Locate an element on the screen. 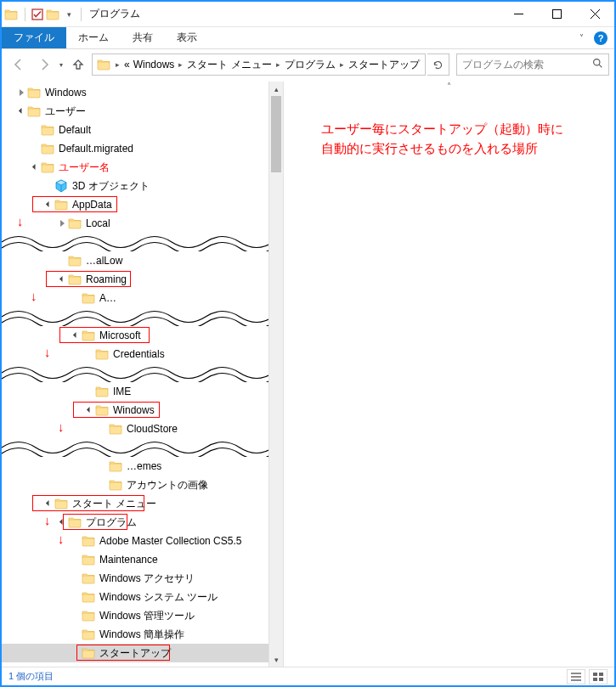 The width and height of the screenshot is (616, 687). up-button is located at coordinates (78, 65).